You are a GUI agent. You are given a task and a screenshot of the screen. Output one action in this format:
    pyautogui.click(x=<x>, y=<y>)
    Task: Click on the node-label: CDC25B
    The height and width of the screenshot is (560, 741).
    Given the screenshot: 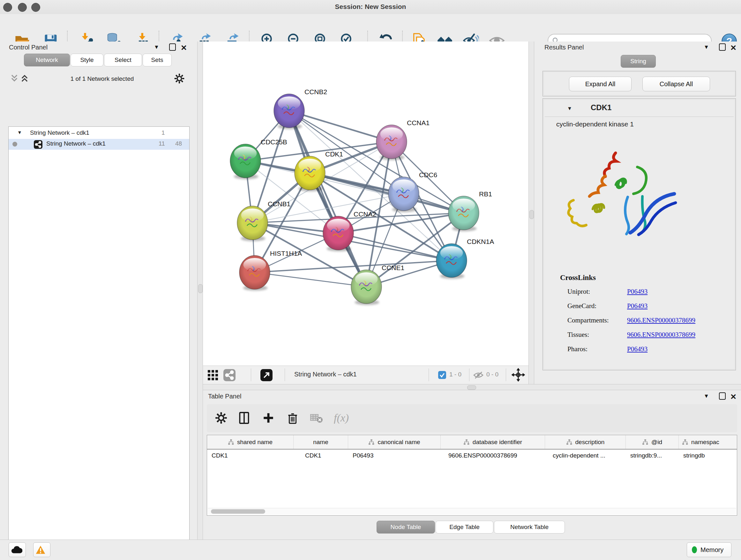 What is the action you would take?
    pyautogui.click(x=274, y=142)
    